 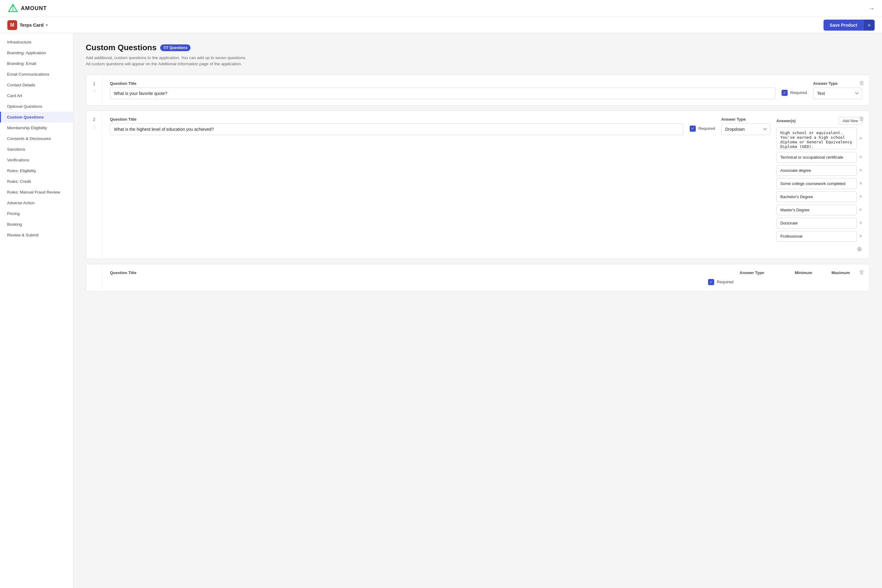 What do you see at coordinates (838, 83) in the screenshot?
I see `answer-type-label-1: Answer Type` at bounding box center [838, 83].